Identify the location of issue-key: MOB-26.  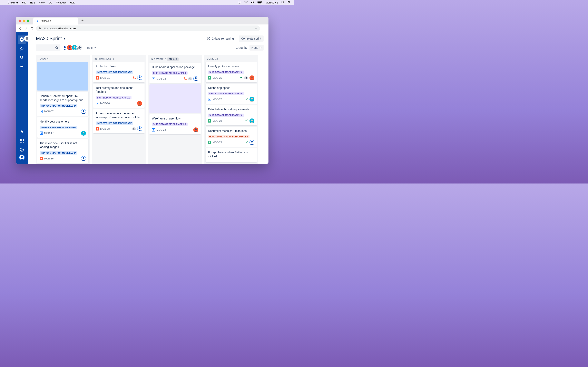
(217, 99).